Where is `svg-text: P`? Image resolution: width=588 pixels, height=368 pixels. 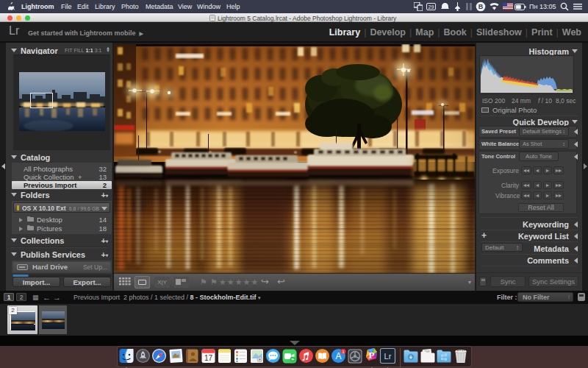 svg-text: P is located at coordinates (372, 355).